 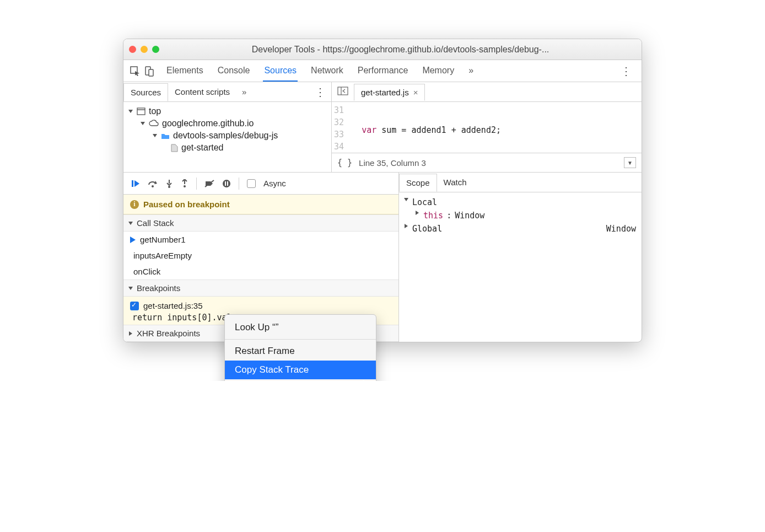 What do you see at coordinates (300, 347) in the screenshot?
I see `context-menu: Look Up “” Restart Frame Copy Stack Trac…` at bounding box center [300, 347].